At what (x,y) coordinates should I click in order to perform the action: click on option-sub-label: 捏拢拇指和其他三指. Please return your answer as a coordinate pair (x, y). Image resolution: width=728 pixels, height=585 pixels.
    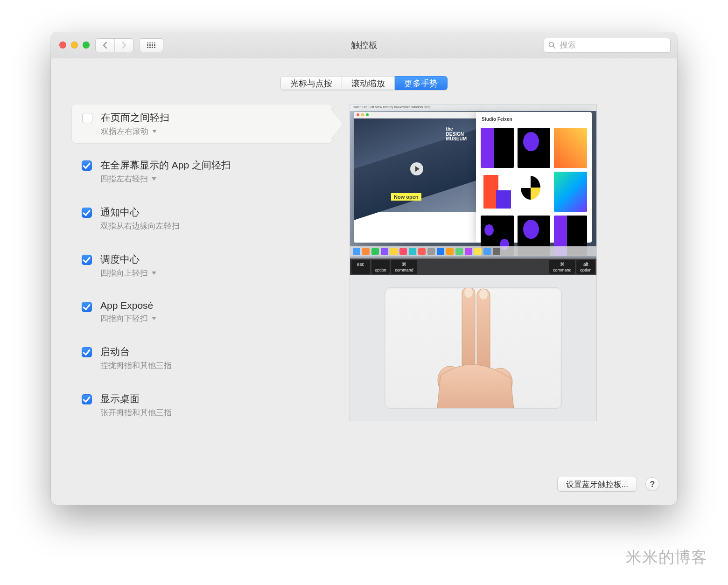
    Looking at the image, I should click on (136, 366).